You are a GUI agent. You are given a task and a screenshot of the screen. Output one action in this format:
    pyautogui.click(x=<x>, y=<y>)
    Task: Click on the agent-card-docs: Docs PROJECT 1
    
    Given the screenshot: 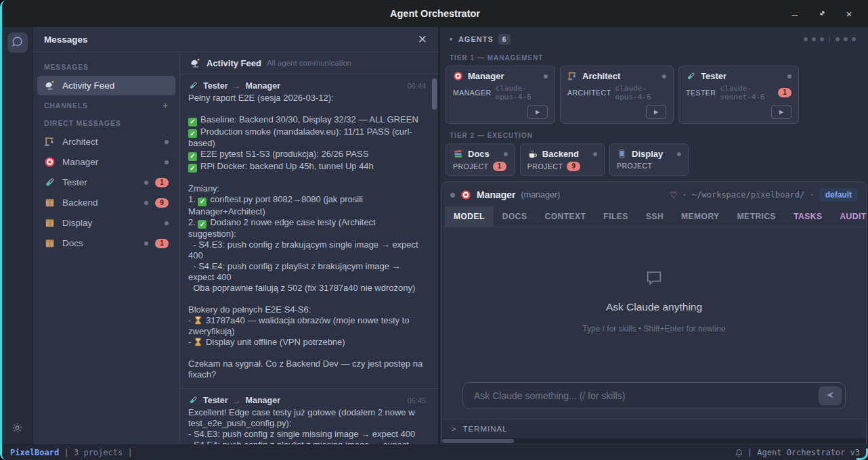 What is the action you would take?
    pyautogui.click(x=481, y=160)
    